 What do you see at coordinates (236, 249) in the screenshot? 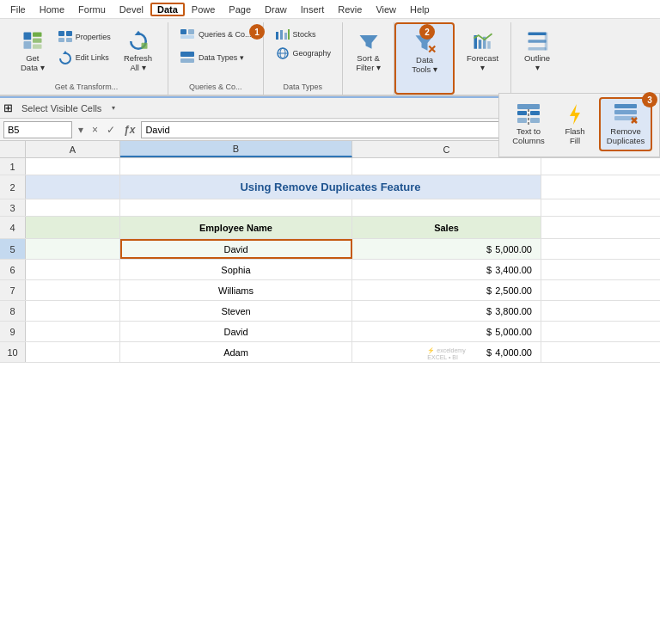
I see `cell-b5-name: David` at bounding box center [236, 249].